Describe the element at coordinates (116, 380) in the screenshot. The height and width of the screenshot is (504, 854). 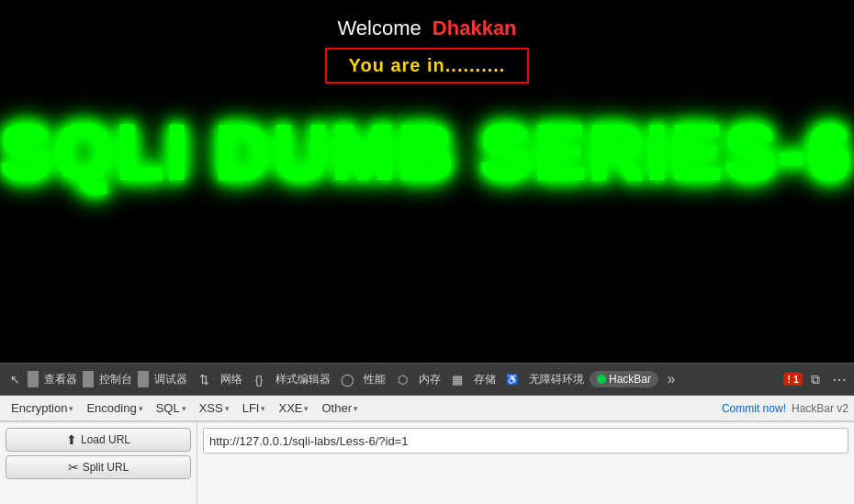
I see `toolbar-btn-console: 控制台` at that location.